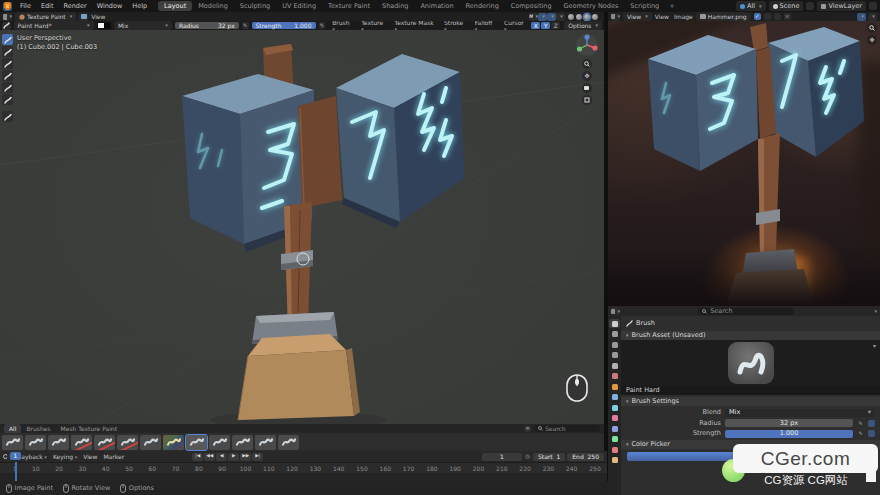  I want to click on timeline-menu: Marker, so click(114, 457).